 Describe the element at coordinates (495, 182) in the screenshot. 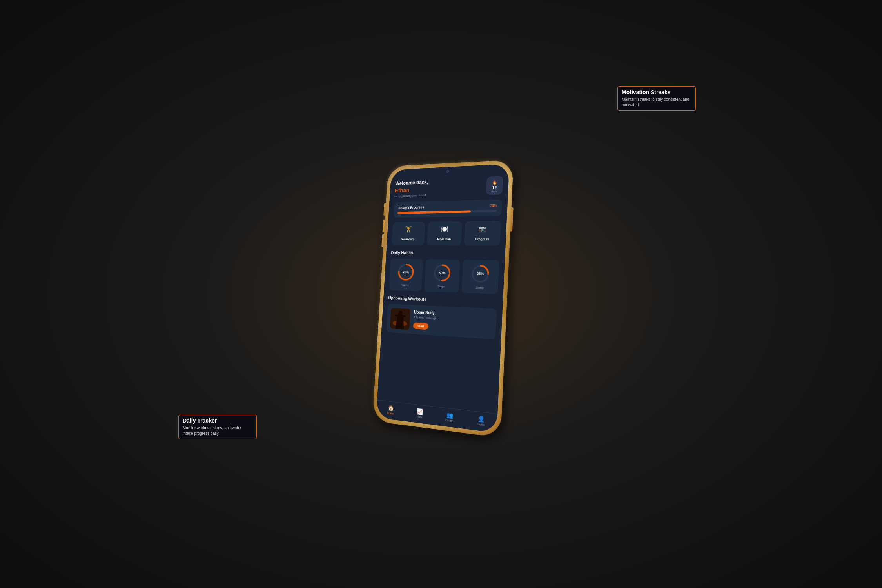

I see `streak-fire-icon: 🔥` at that location.